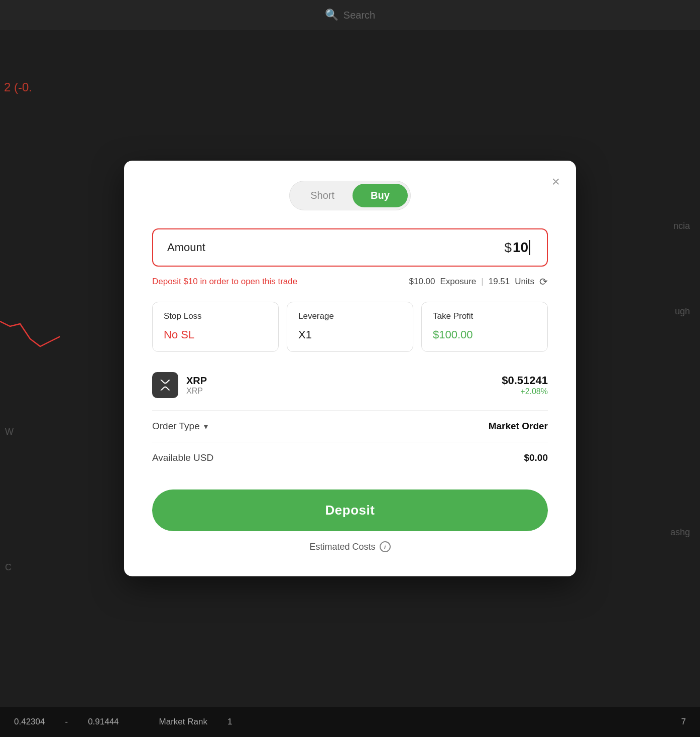  Describe the element at coordinates (215, 327) in the screenshot. I see `stop-loss-box: Stop Loss No SL` at that location.